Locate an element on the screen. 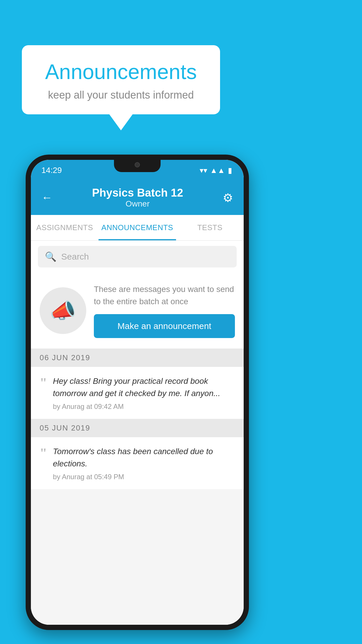 The image size is (362, 644). speech-bubble: Announcements keep all your students inf… is located at coordinates (121, 80).